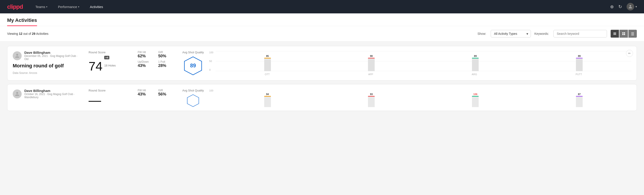  I want to click on viewing-count-text: Viewing 12 out of 29 Activities, so click(240, 34).